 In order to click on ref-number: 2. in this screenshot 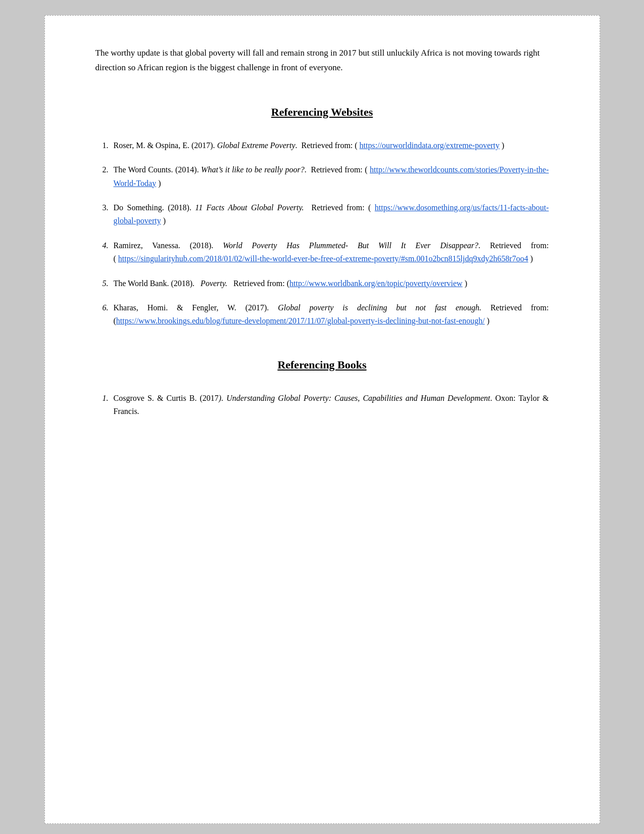, I will do `click(105, 170)`.